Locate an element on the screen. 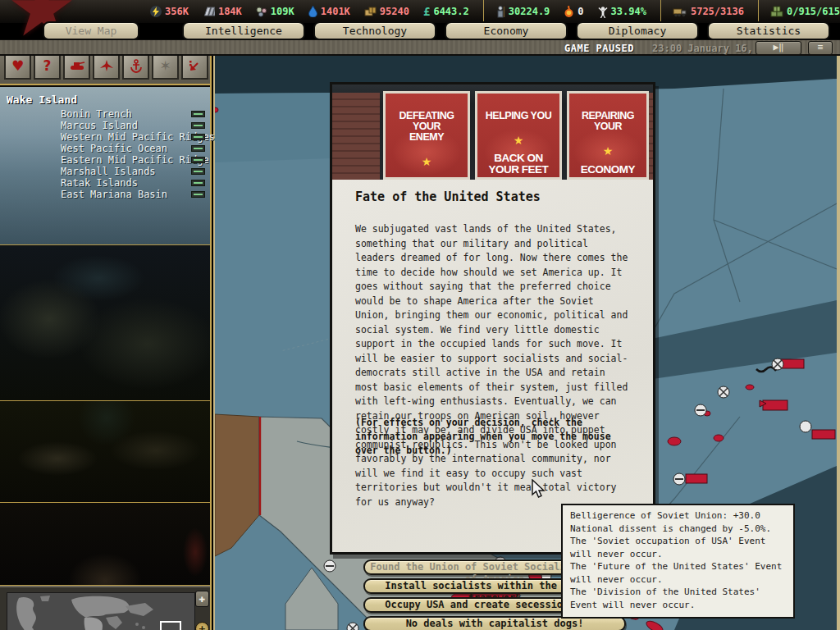  province-row: Western Mid Pacific Ridges is located at coordinates (105, 137).